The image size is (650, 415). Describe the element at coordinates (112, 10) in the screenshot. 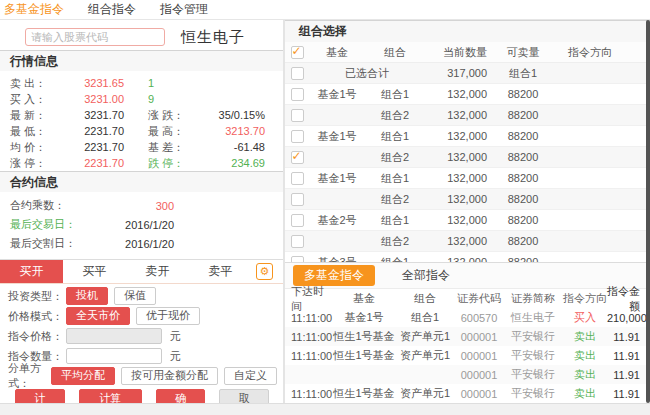

I see `top-tab: 组合指令` at that location.